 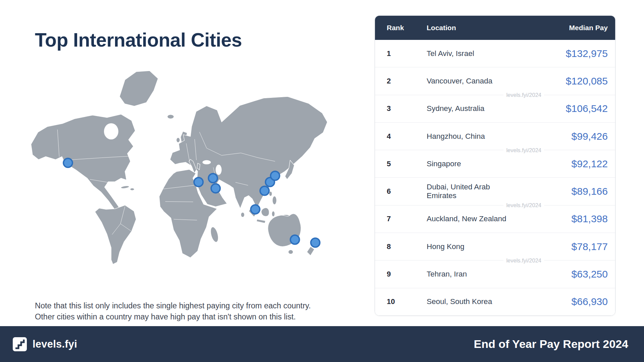 I want to click on location-cell: Tel Aviv, Israel, so click(x=474, y=54).